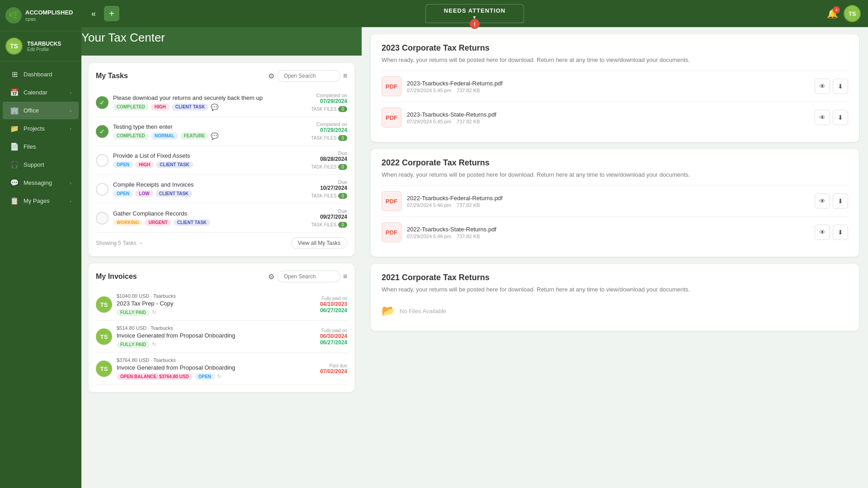 The height and width of the screenshot is (488, 868). What do you see at coordinates (155, 377) in the screenshot?
I see `open-balance-badge: OPEN BALANCE: $3764.80 USD` at bounding box center [155, 377].